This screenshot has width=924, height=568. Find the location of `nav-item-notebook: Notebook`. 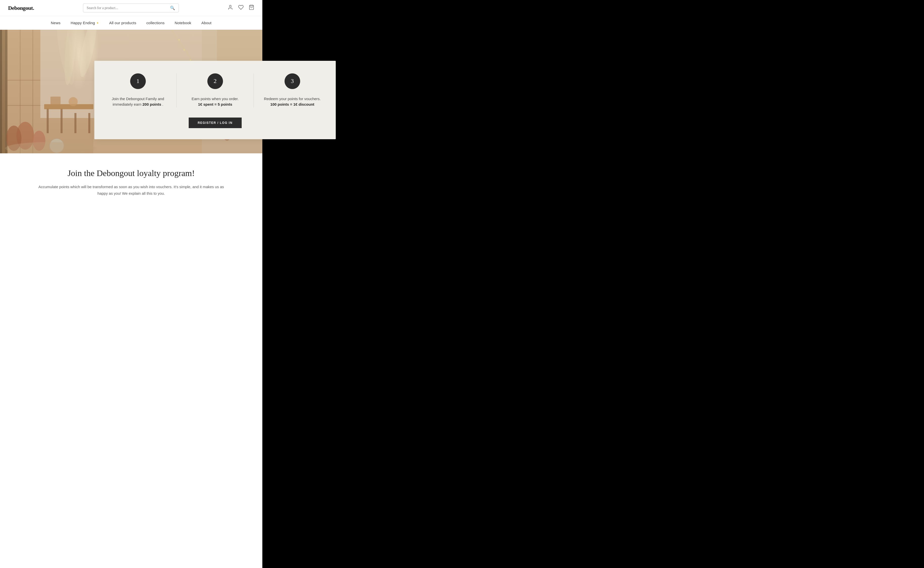

nav-item-notebook: Notebook is located at coordinates (183, 23).